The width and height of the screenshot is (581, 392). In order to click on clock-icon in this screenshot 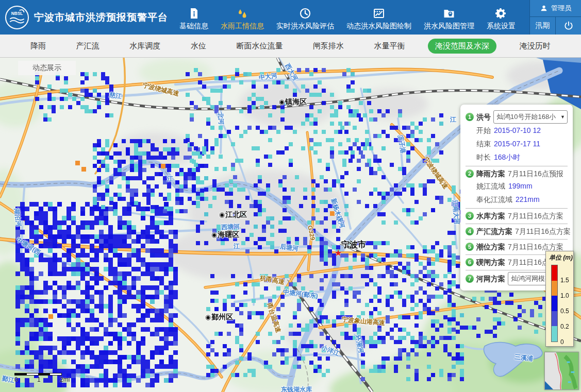, I will do `click(305, 13)`.